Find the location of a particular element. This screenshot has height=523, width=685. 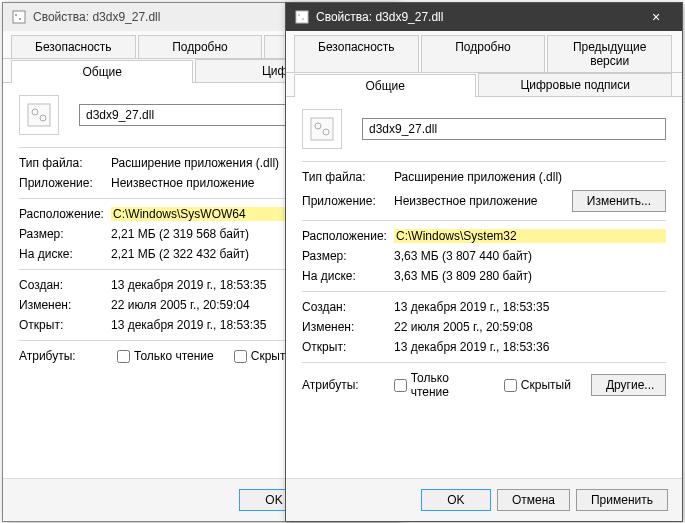

other-button: Другие... is located at coordinates (628, 385).